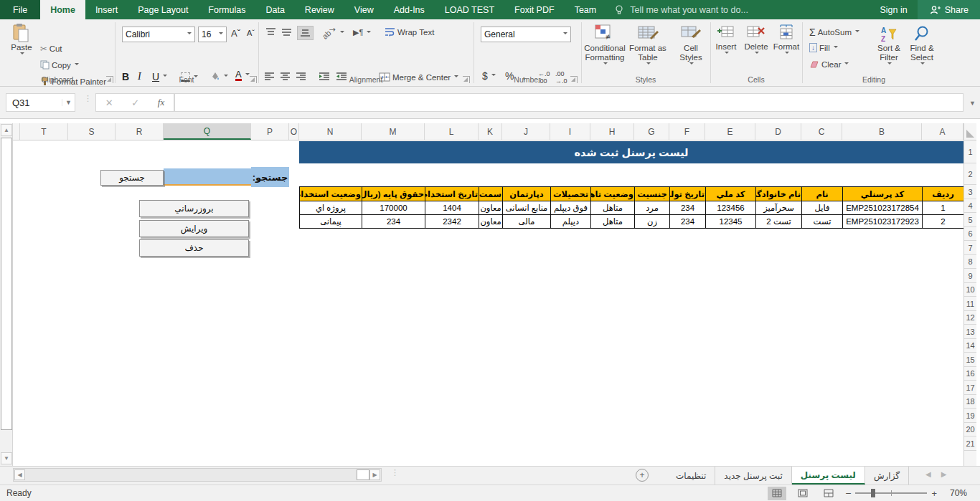 The image size is (980, 501). What do you see at coordinates (891, 493) in the screenshot?
I see `zoom-slider-track` at bounding box center [891, 493].